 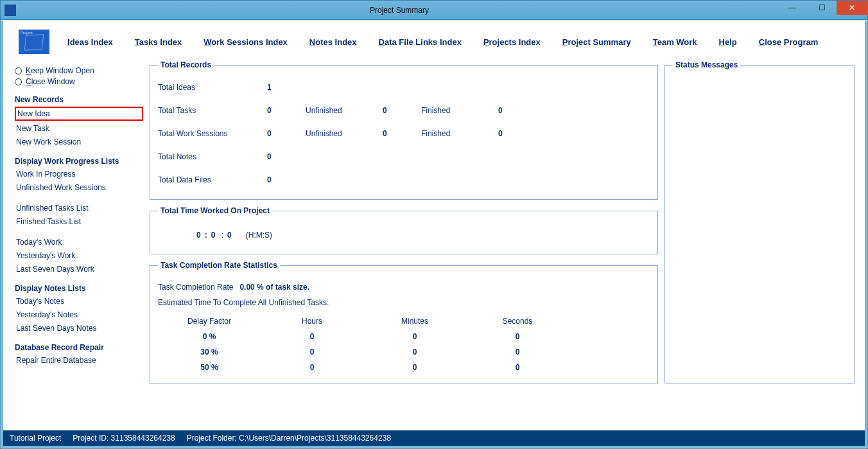 I want to click on tasks-finished-value: 0, so click(x=517, y=110).